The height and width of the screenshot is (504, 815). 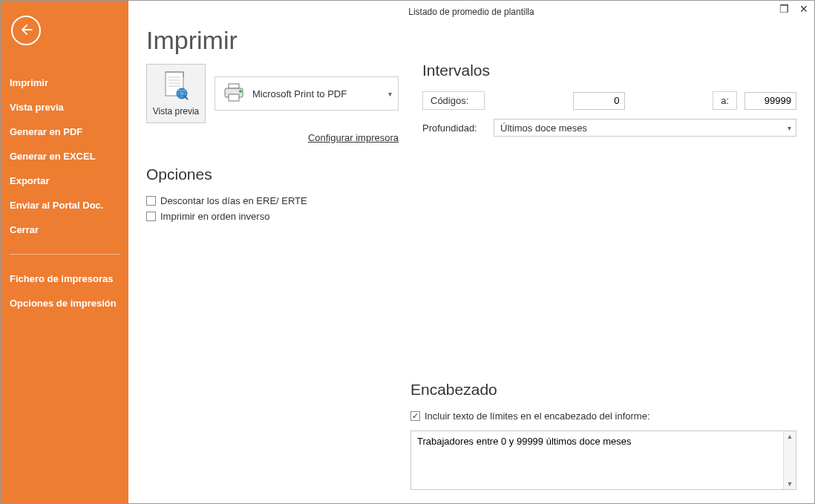 I want to click on option-descontar-label: Descontar los días en ERE/ ERTE, so click(x=234, y=200).